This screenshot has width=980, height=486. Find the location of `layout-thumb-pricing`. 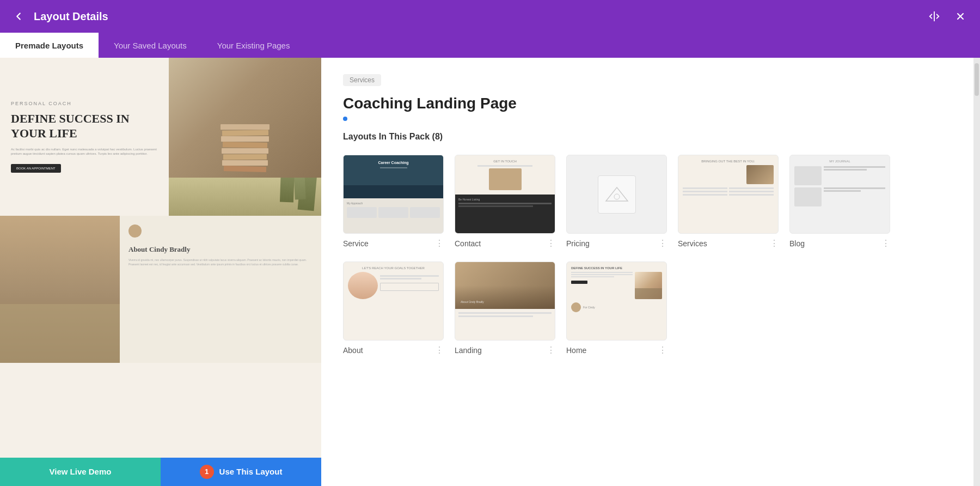

layout-thumb-pricing is located at coordinates (616, 194).